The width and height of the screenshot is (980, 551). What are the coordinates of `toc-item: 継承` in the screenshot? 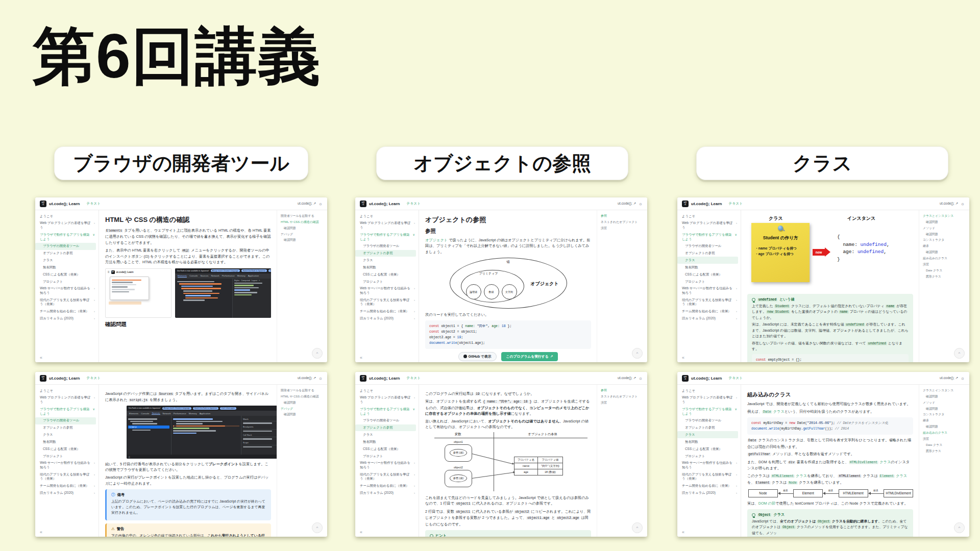 It's located at (945, 246).